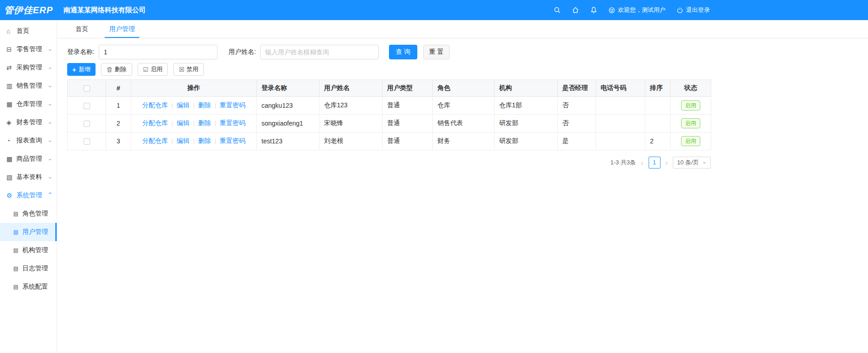  What do you see at coordinates (28, 104) in the screenshot?
I see `sidebar-item-warehouse: ▦ 仓库管理 ⌄` at bounding box center [28, 104].